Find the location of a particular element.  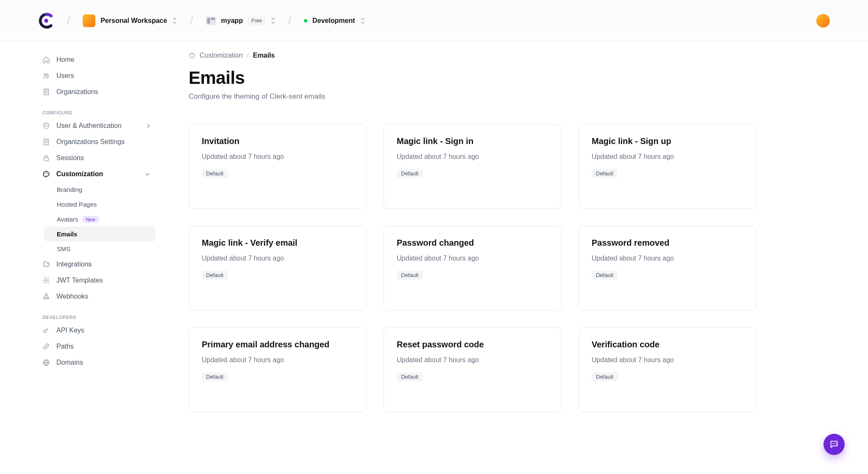

nav-label: Home is located at coordinates (65, 60).